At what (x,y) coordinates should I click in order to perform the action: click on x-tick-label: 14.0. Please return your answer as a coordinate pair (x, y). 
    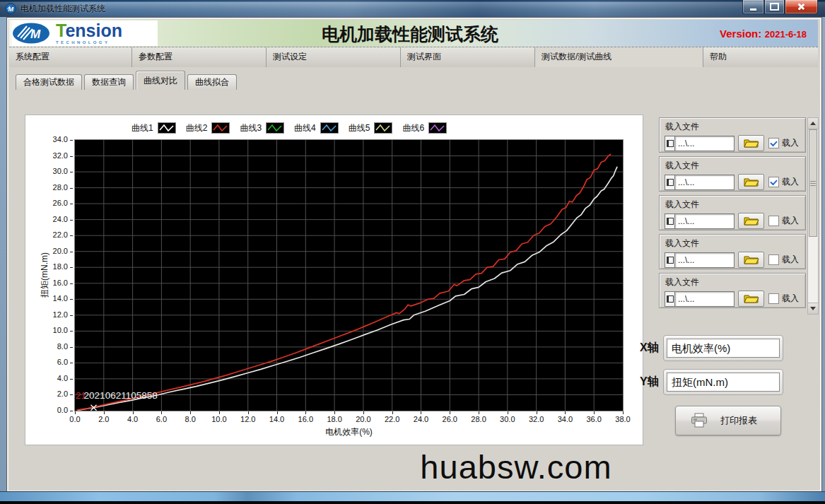
    Looking at the image, I should click on (277, 419).